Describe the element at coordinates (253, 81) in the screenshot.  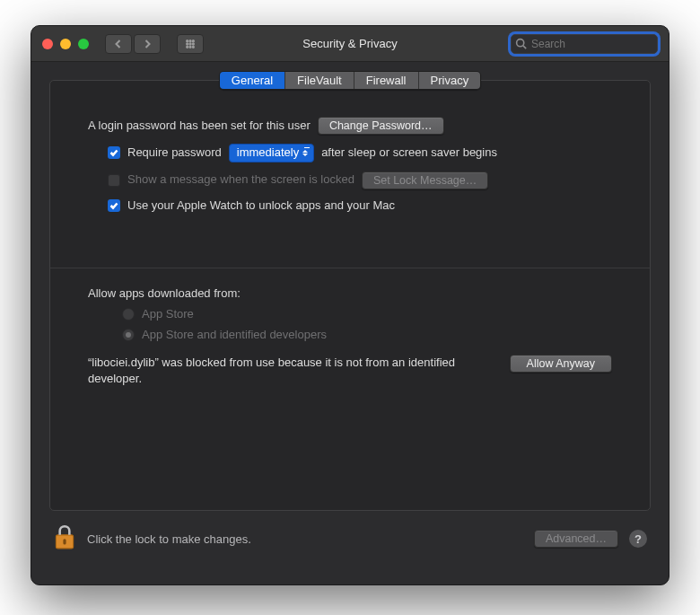
I see `tab-general: General` at that location.